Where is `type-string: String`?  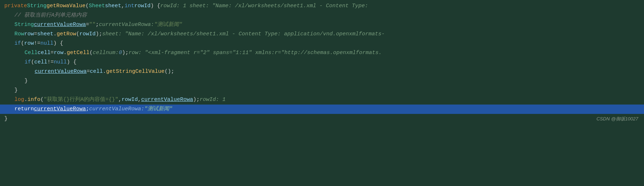 type-string: String is located at coordinates (37, 6).